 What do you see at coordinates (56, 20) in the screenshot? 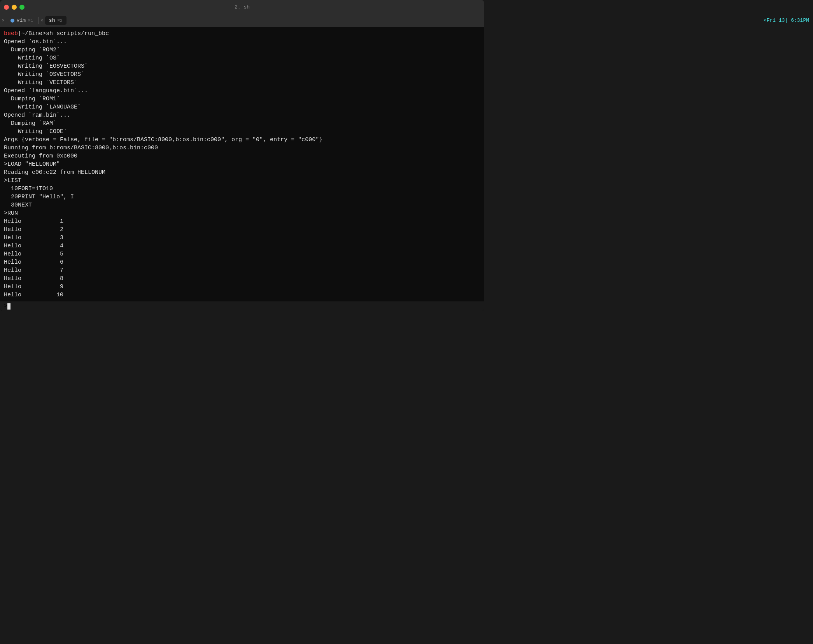
I see `tab-sh: sh ⌘2` at bounding box center [56, 20].